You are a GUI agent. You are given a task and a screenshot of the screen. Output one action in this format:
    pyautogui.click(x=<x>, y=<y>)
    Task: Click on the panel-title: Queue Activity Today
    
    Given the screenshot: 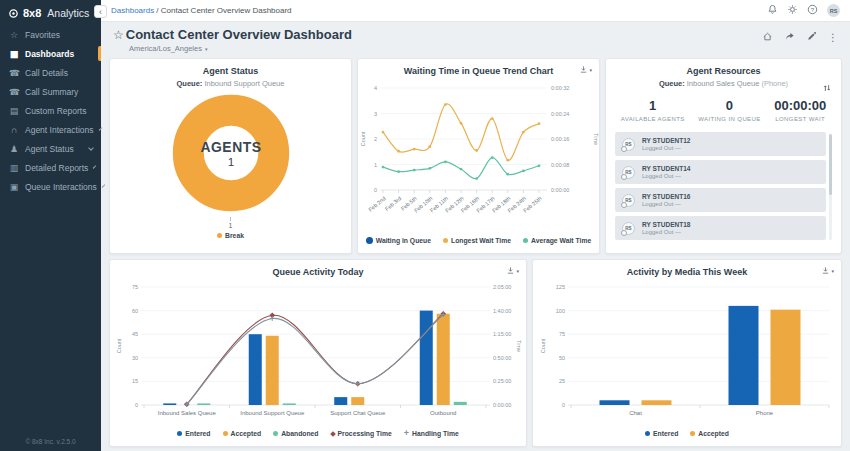 What is the action you would take?
    pyautogui.click(x=318, y=268)
    